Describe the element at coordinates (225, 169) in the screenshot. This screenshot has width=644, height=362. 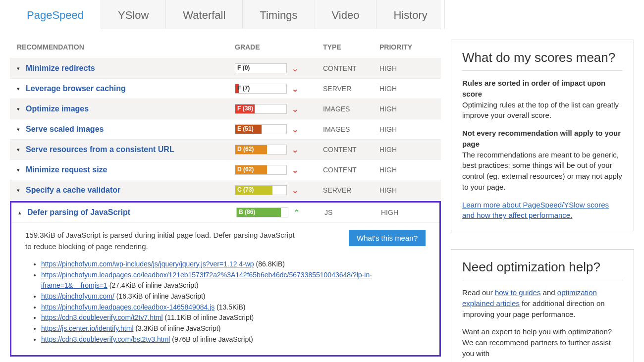
I see `table-row: ▾Minimize request sizeD (62)⌄CONTENTHIGH` at that location.